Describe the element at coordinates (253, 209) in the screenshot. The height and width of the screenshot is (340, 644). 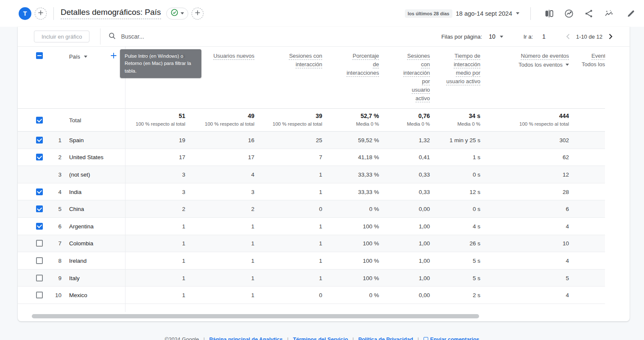
I see `cell-new-users: 2` at that location.